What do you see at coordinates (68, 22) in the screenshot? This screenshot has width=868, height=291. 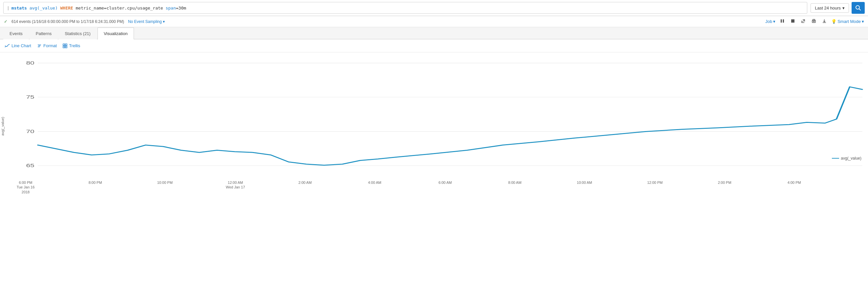 I see `events-count: 614 events (1/16/18 6:00:00.000 PM to 1/…` at bounding box center [68, 22].